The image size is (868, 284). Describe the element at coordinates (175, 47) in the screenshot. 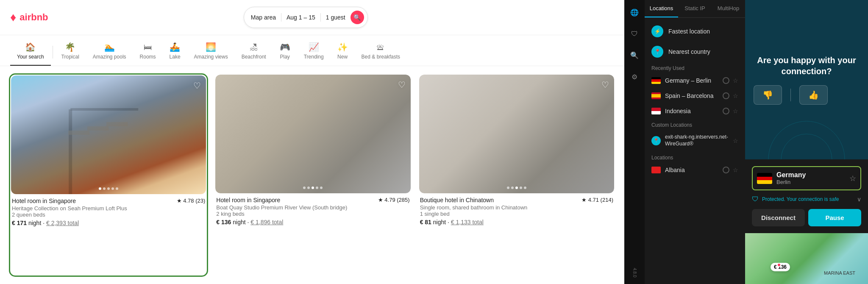

I see `tab-lake-icon: 🚣` at that location.